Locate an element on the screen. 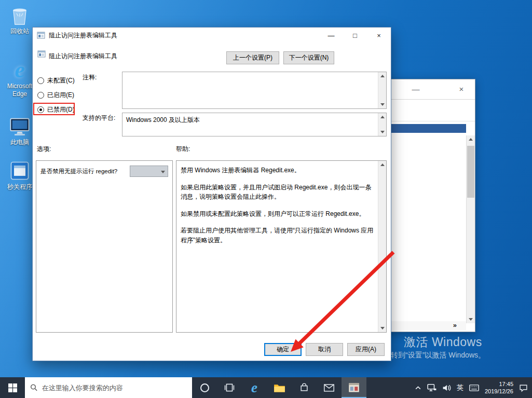 The width and height of the screenshot is (532, 398). group-policy-editor-button is located at coordinates (354, 388).